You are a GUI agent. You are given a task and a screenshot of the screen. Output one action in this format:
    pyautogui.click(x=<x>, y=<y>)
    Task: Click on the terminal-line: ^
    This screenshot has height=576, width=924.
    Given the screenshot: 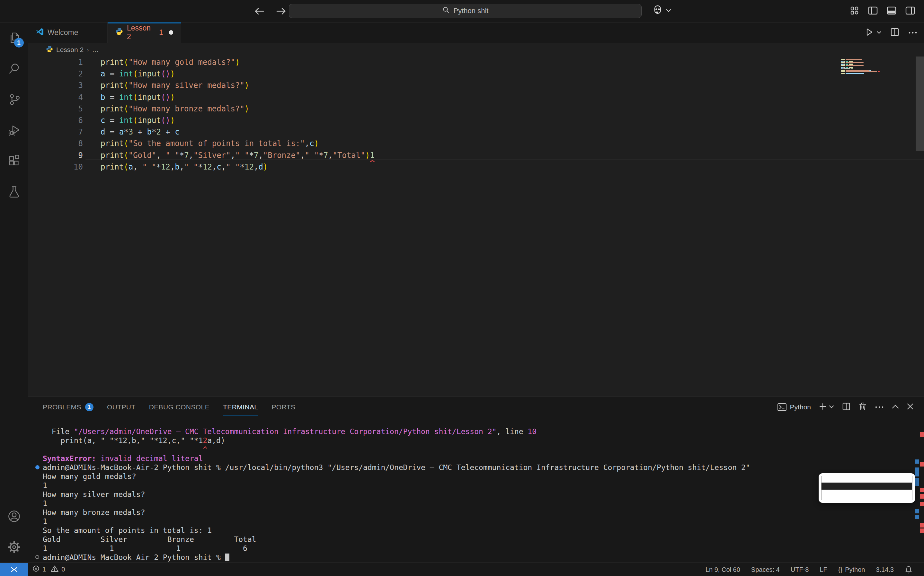 What is the action you would take?
    pyautogui.click(x=476, y=450)
    